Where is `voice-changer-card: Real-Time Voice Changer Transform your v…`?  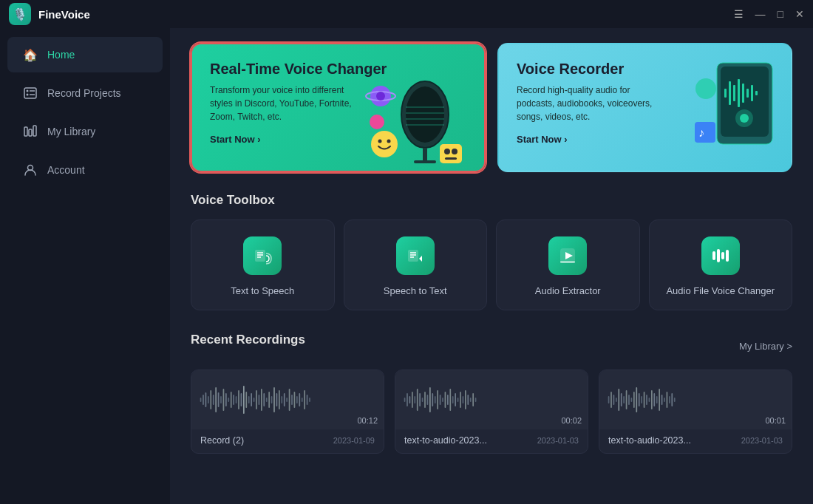
voice-changer-card: Real-Time Voice Changer Transform your v… is located at coordinates (339, 108).